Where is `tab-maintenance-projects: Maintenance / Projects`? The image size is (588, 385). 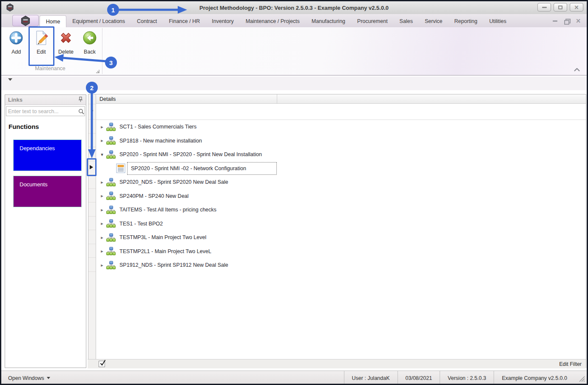 tab-maintenance-projects: Maintenance / Projects is located at coordinates (273, 21).